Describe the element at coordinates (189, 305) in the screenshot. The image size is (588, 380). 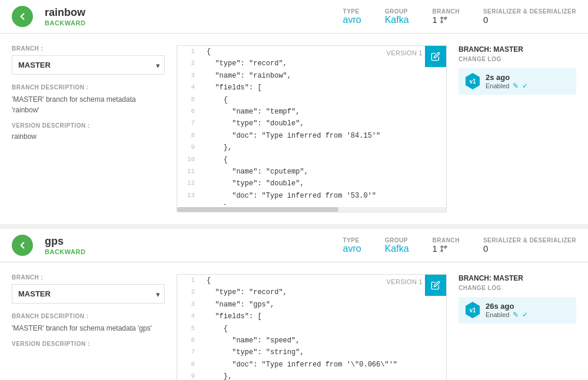
I see `line-number: 3` at that location.